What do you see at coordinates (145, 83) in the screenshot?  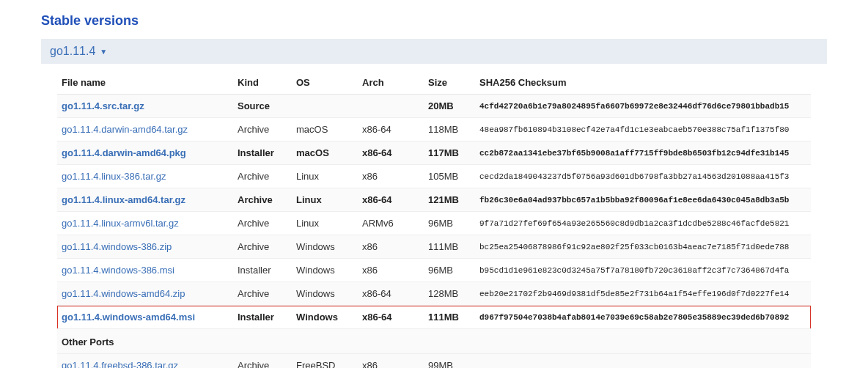 I see `col-file: File name` at bounding box center [145, 83].